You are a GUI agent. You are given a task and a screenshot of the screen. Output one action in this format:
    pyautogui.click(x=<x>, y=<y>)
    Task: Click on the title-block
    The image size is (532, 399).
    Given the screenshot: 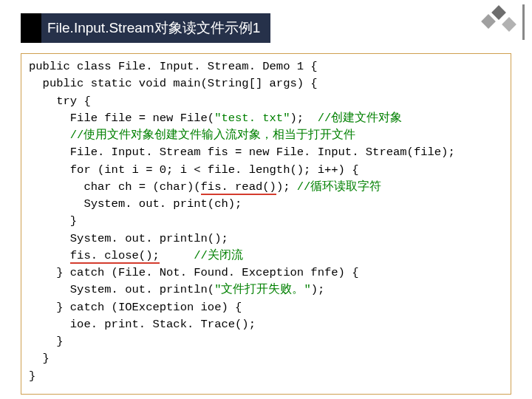 What is the action you would take?
    pyautogui.click(x=31, y=28)
    